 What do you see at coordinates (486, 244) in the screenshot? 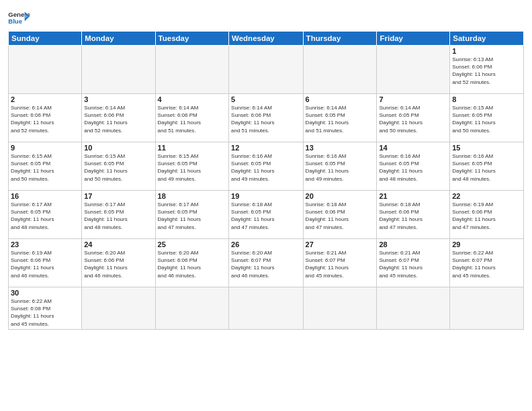
I see `day-number: 29` at bounding box center [486, 244].